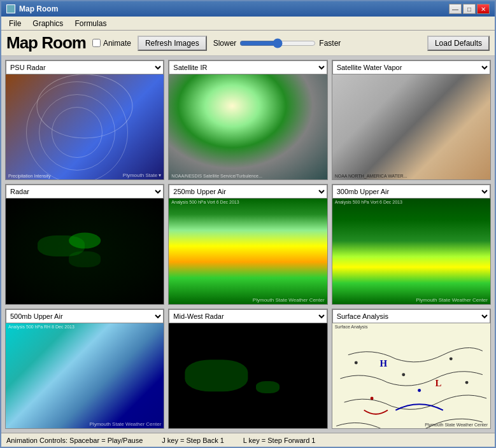 The height and width of the screenshot is (448, 496). I want to click on title-bar: Map Room — □ ✕, so click(248, 9).